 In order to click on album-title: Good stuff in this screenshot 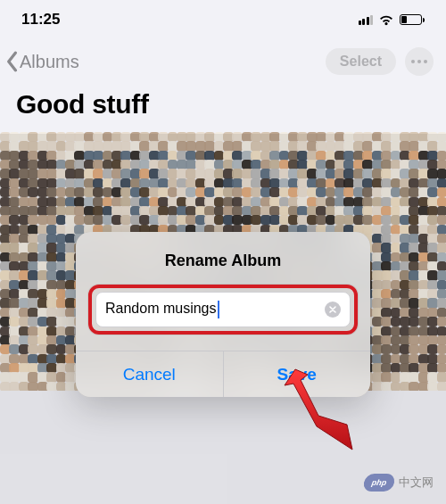, I will do `click(223, 108)`.